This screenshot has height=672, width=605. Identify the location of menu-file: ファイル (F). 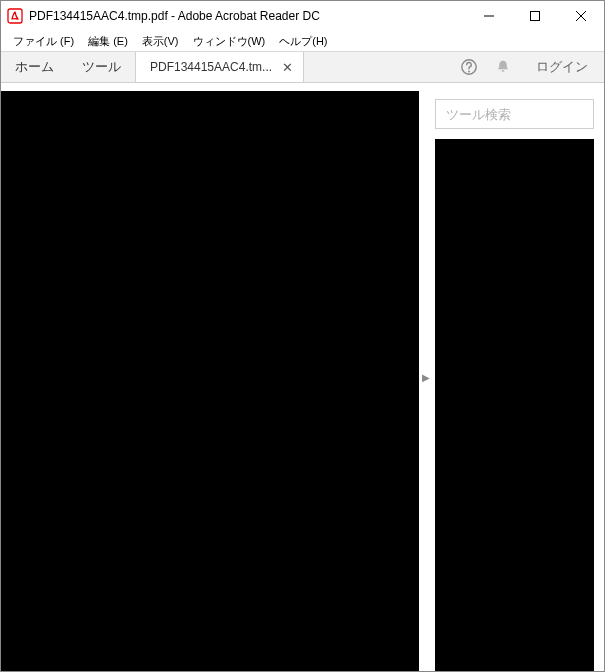
(44, 42).